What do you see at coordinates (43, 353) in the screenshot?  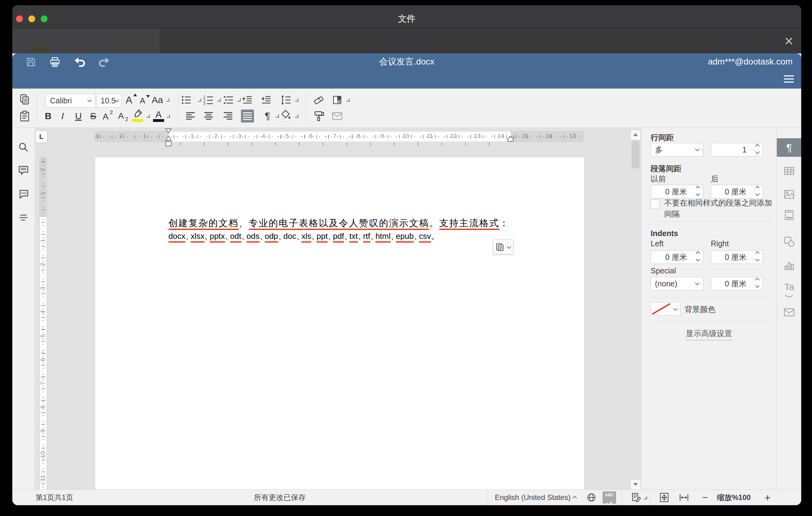 I see `vruler-text-zone` at bounding box center [43, 353].